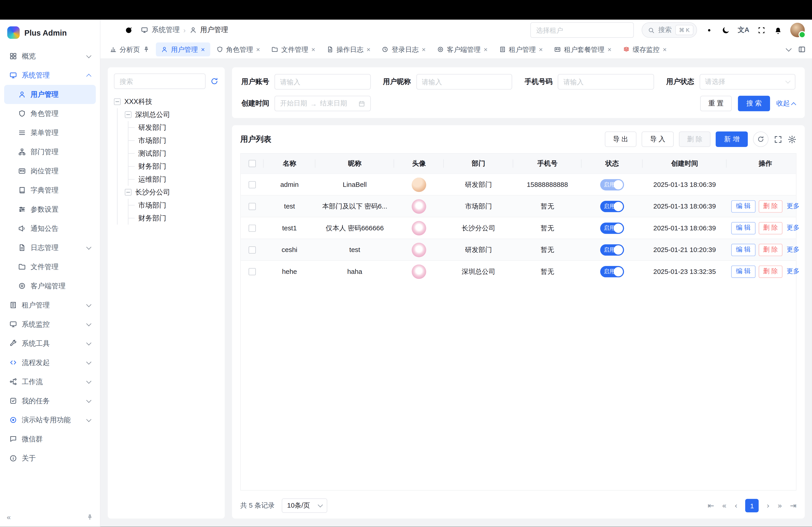  I want to click on phone-input, so click(606, 82).